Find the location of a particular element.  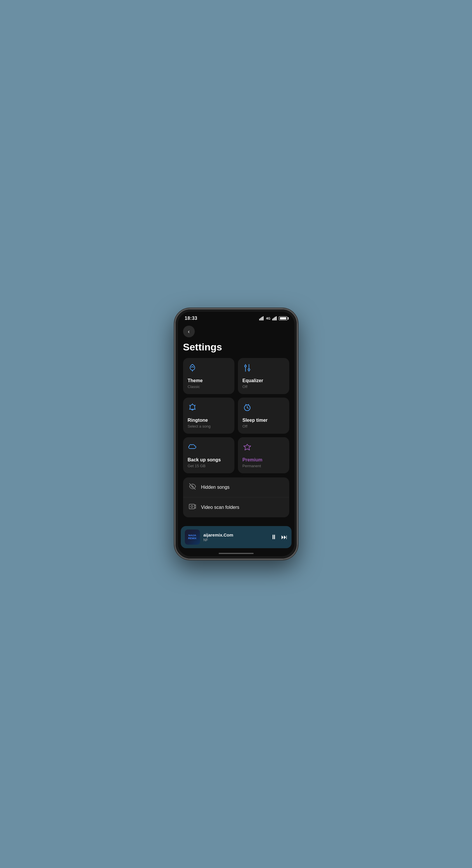

ringtone-card: Ringtone Select a song is located at coordinates (209, 416).